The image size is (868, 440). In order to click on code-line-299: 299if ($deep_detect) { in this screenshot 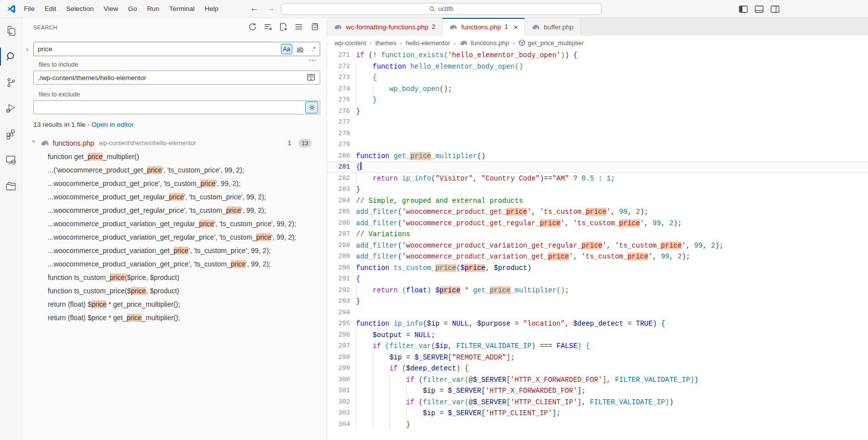, I will do `click(598, 369)`.